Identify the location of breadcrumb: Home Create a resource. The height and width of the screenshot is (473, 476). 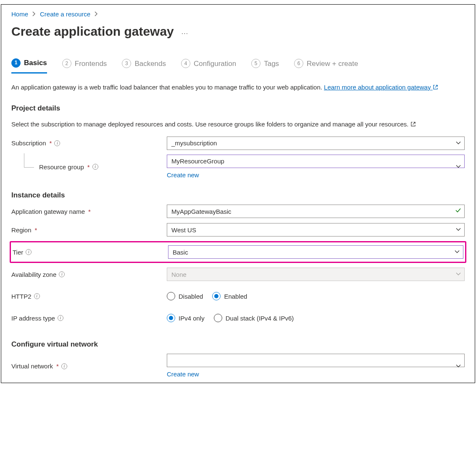
(238, 14).